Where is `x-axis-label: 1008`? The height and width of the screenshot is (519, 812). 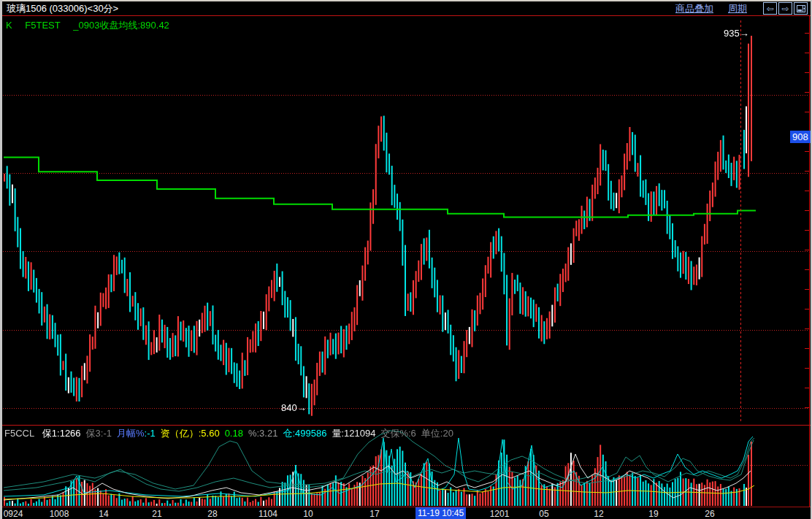
x-axis-label: 1008 is located at coordinates (60, 514).